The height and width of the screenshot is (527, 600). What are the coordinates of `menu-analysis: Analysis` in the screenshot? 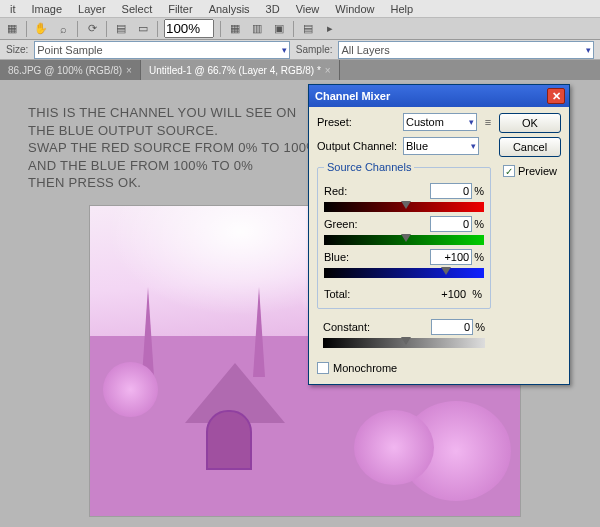 It's located at (230, 9).